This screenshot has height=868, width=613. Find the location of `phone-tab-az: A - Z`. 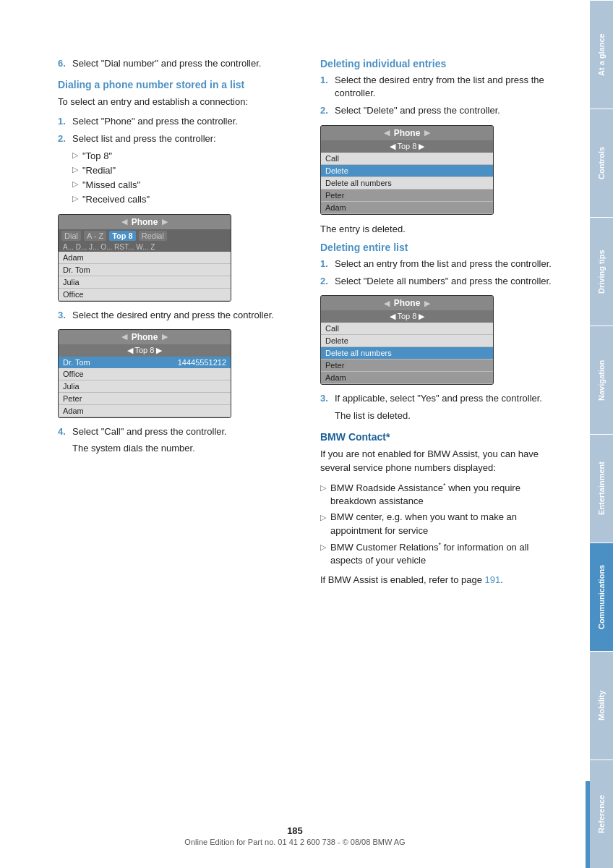

phone-tab-az: A - Z is located at coordinates (95, 236).